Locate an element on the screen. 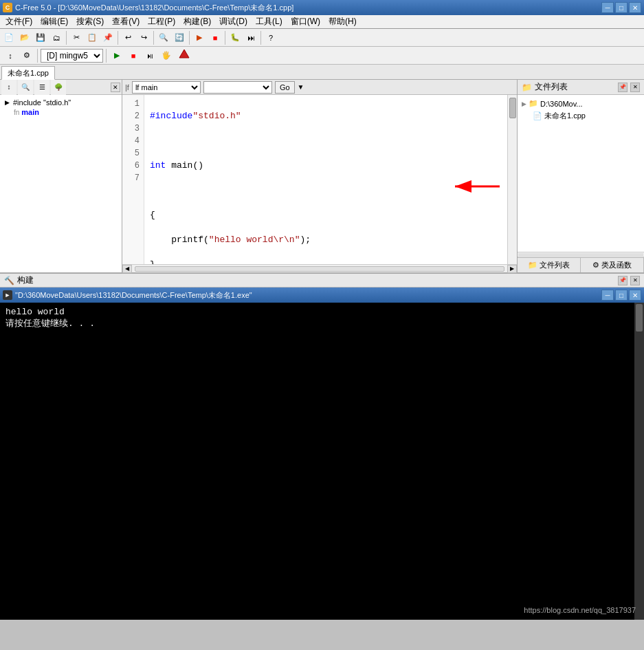  console-min-btn: ─ is located at coordinates (608, 295).